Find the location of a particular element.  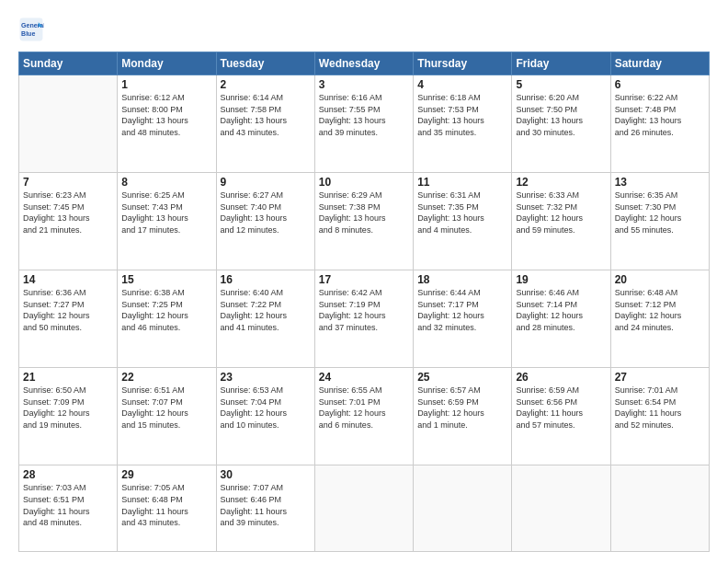

day-info: Sunrise: 6:33 AM Sunset: 7:32 PM Dayligh… is located at coordinates (561, 213).